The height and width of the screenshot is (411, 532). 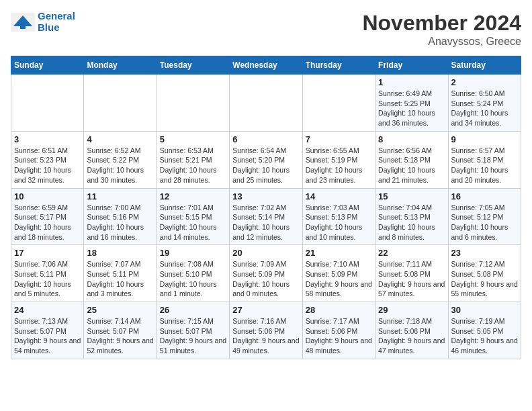 I want to click on calendar-cell: 5Sunrise: 6:53 AMSunset: 5:21 PMDaylight…, so click(x=193, y=160).